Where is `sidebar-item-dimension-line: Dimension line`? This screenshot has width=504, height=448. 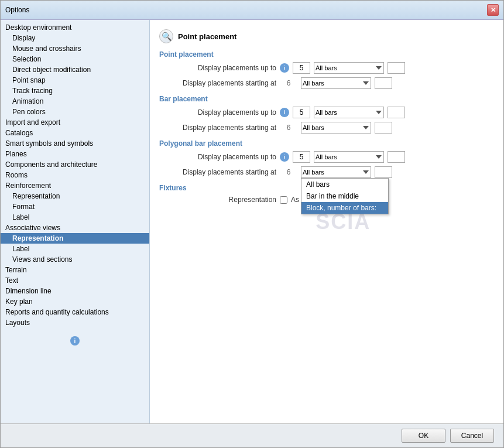
sidebar-item-dimension-line: Dimension line is located at coordinates (75, 291).